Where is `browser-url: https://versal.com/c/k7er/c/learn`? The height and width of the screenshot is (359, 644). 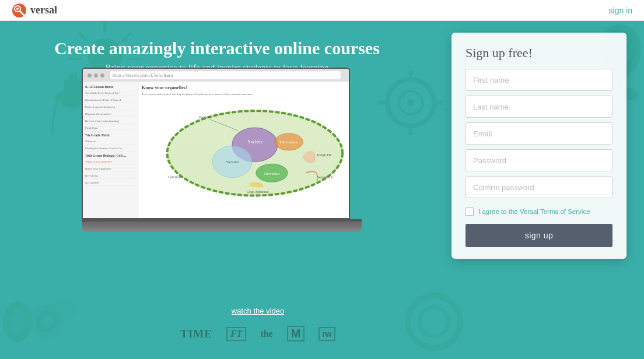
browser-url: https://versal.com/c/k7er/c/learn is located at coordinates (225, 75).